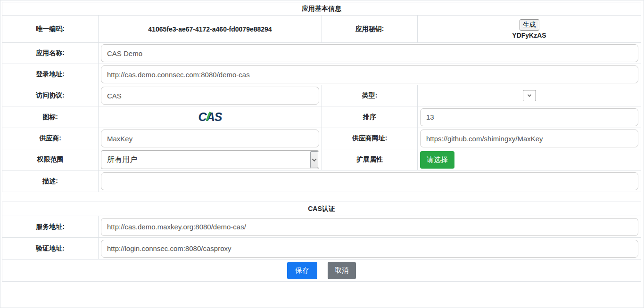  Describe the element at coordinates (529, 117) in the screenshot. I see `sort-input` at that location.